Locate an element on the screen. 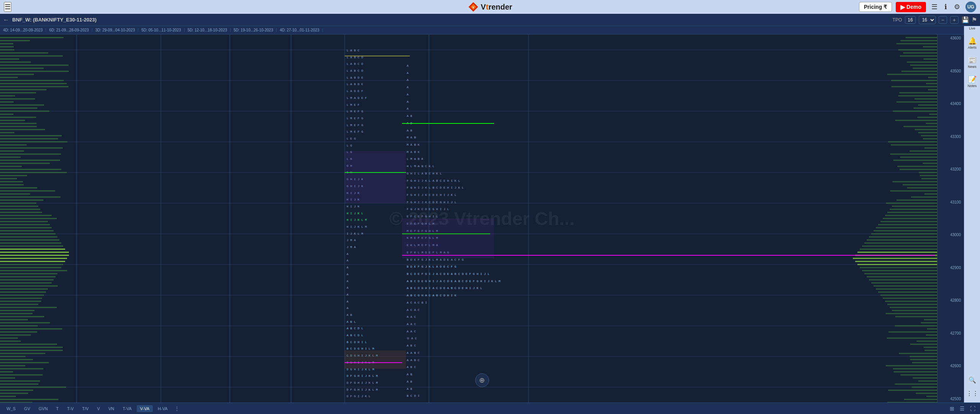 This screenshot has width=980, height=414. price-tick-9: 42700 is located at coordinates (951, 334).